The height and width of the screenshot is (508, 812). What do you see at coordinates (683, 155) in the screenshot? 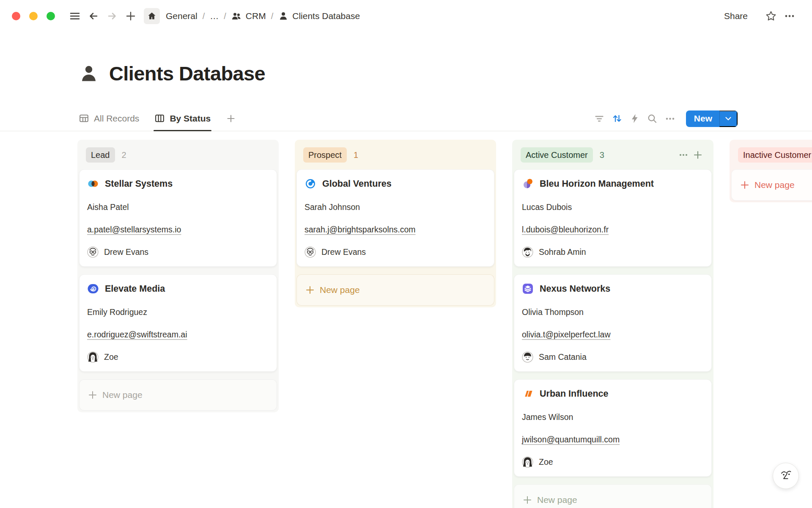
I see `column-options-button` at bounding box center [683, 155].